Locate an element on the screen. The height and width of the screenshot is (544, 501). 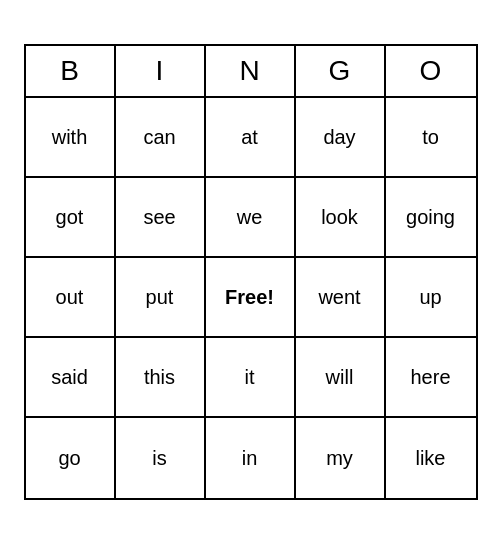
bingo-header: BINGO is located at coordinates (251, 71).